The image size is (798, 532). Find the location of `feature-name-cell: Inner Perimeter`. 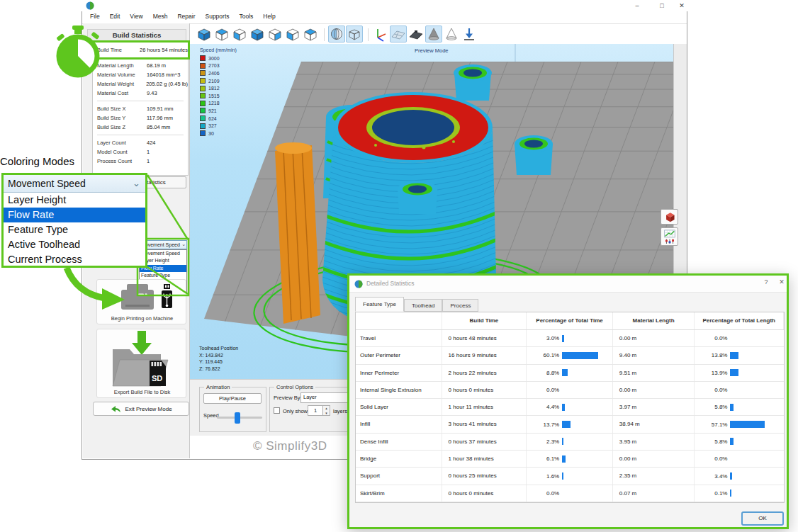

feature-name-cell: Inner Perimeter is located at coordinates (399, 373).